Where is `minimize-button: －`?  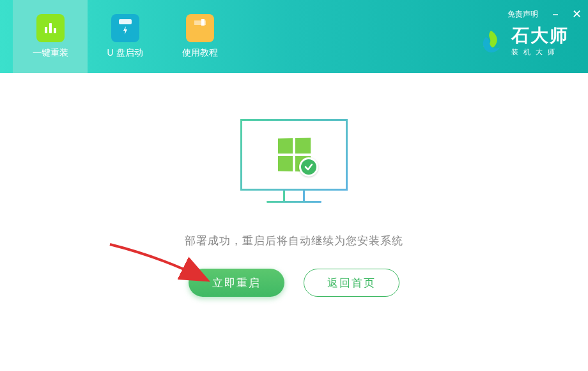 minimize-button: － is located at coordinates (555, 14).